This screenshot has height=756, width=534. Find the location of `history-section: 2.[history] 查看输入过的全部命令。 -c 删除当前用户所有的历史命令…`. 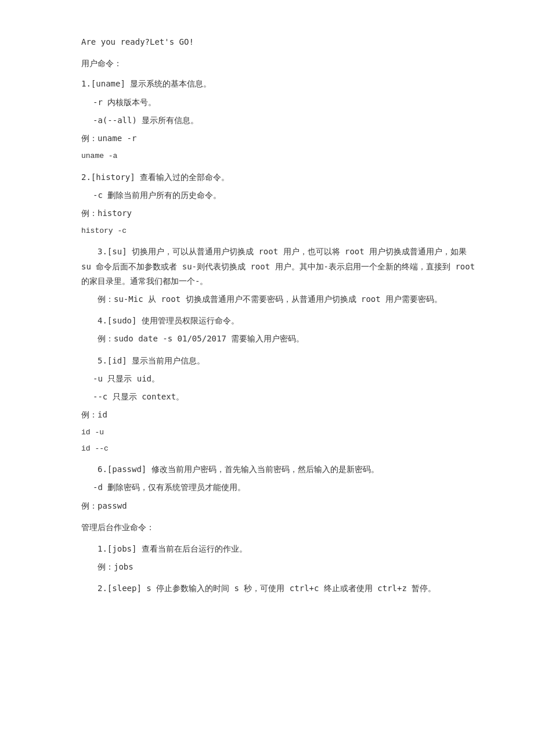

history-section: 2.[history] 查看输入过的全部命令。 -c 删除当前用户所有的历史命令… is located at coordinates (279, 204).